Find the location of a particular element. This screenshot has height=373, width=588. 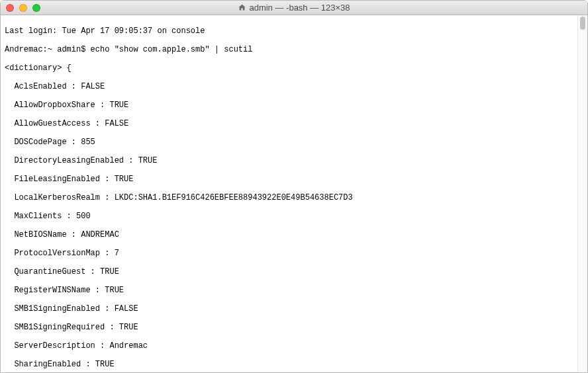

terminal-line: LocalKerberosRealm : LKDC:SHA1.B1EF916C4… is located at coordinates (289, 198).